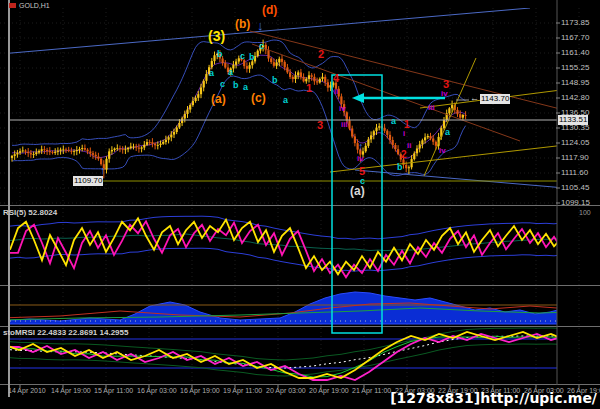 This screenshot has height=409, width=600. I want to click on chart-marker-icon, so click(12, 6).